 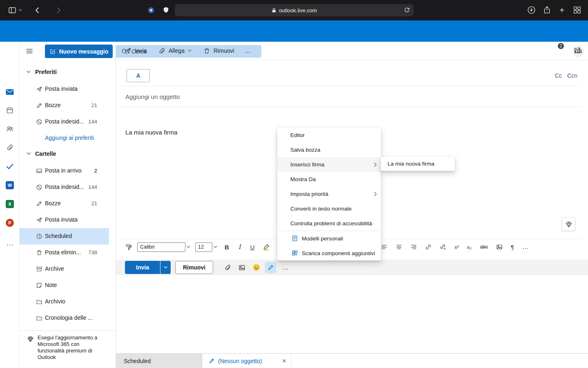 What do you see at coordinates (252, 247) in the screenshot?
I see `underline-button: U` at bounding box center [252, 247].